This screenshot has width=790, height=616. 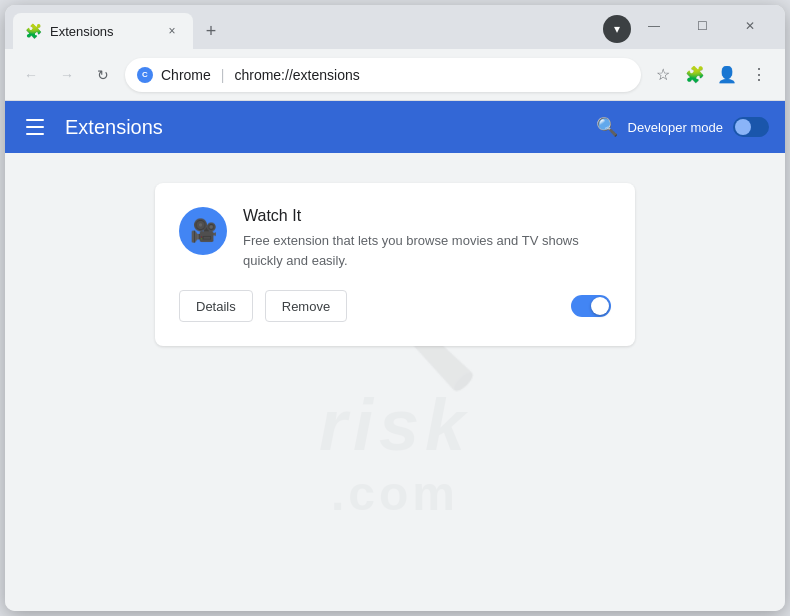 What do you see at coordinates (607, 127) in the screenshot?
I see `search-button: 🔍` at bounding box center [607, 127].